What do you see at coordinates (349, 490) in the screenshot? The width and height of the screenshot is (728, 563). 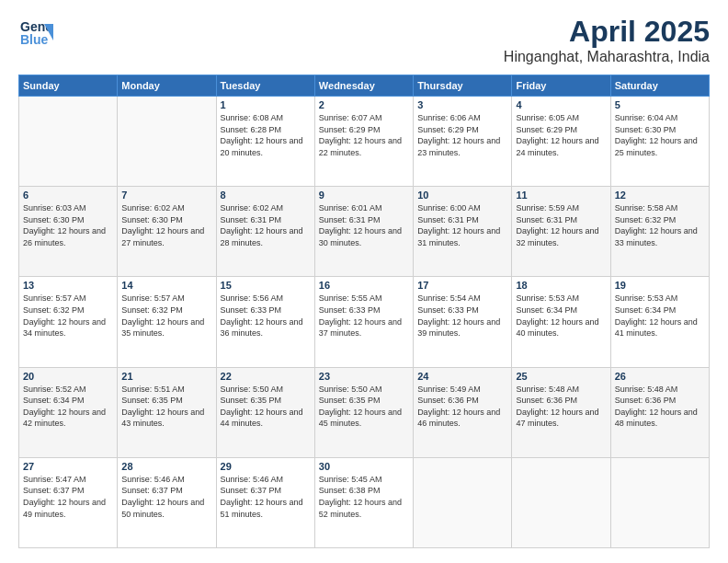 I see `sunset-text: Sunset: 6:38 PM` at bounding box center [349, 490].